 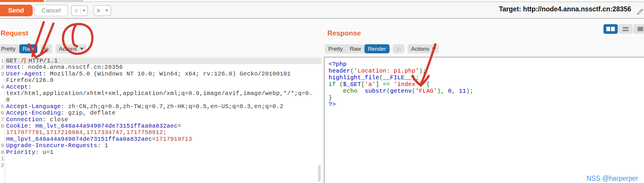 I want to click on line-number: 2, so click(x=2, y=67).